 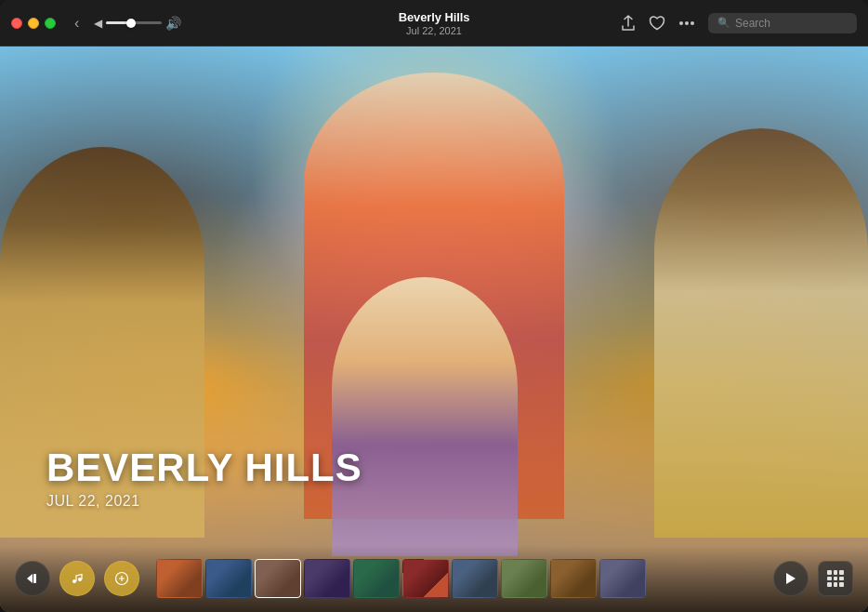 What do you see at coordinates (77, 579) in the screenshot?
I see `music-button` at bounding box center [77, 579].